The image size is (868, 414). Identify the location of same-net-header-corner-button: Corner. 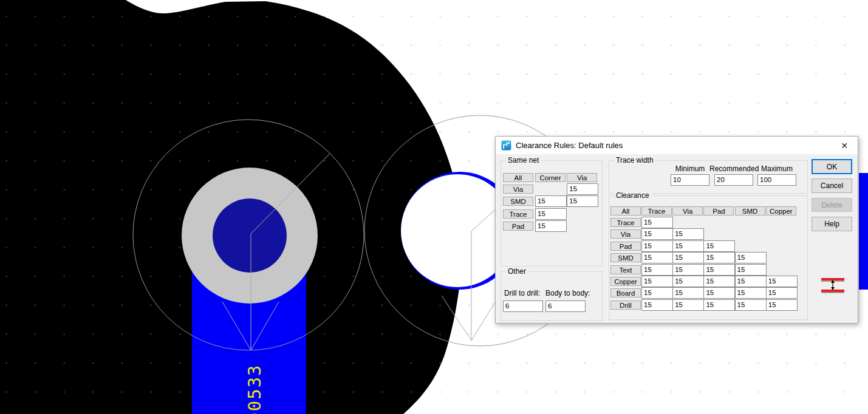
(550, 177).